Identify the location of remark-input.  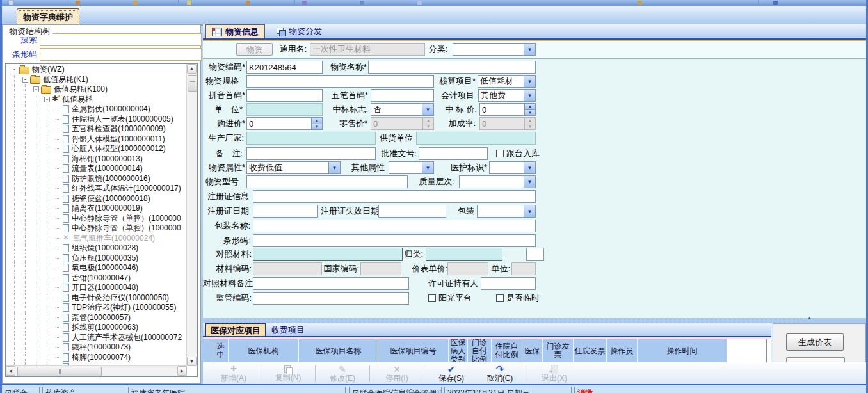
(311, 154).